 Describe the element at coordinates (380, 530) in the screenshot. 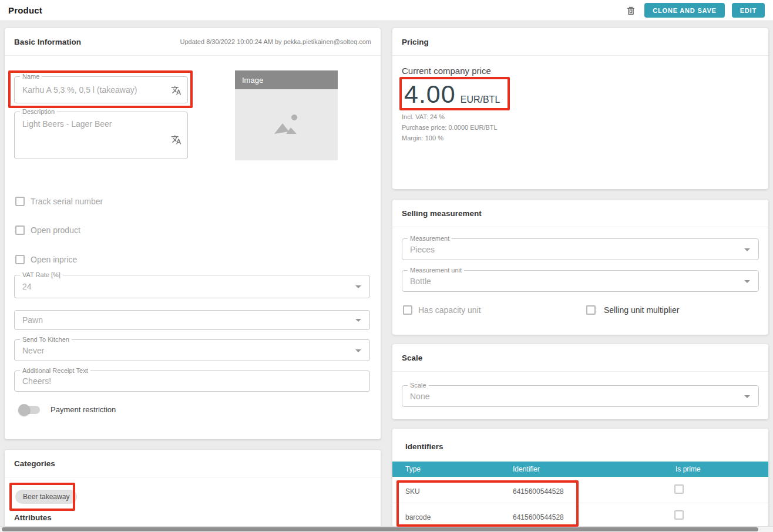

I see `horizontal-scrollbar-thumb` at that location.